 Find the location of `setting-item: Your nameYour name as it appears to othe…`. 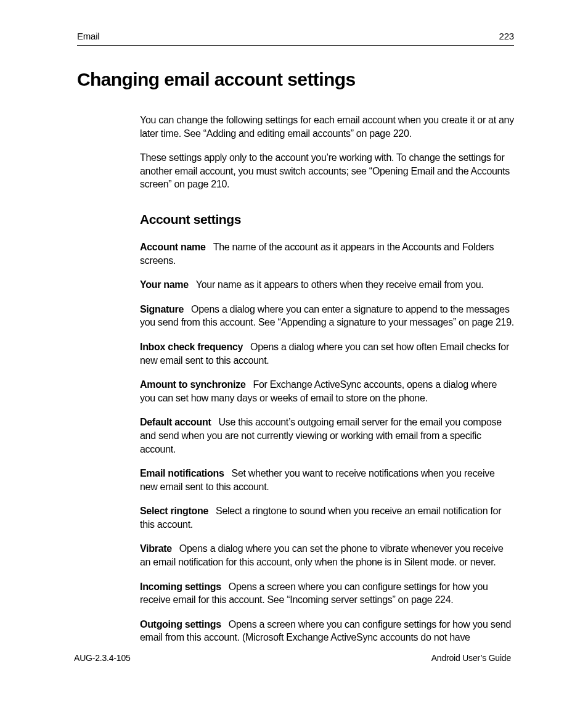

setting-item: Your nameYour name as it appears to othe… is located at coordinates (327, 285).